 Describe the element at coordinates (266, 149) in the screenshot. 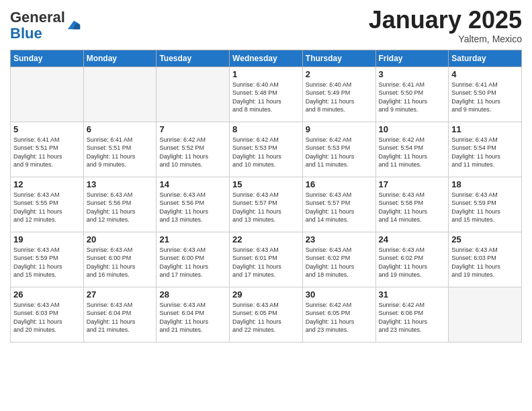

I see `calendar-day-8: 8Sunrise: 6:42 AM Sunset: 5:53 PM Daylig…` at that location.